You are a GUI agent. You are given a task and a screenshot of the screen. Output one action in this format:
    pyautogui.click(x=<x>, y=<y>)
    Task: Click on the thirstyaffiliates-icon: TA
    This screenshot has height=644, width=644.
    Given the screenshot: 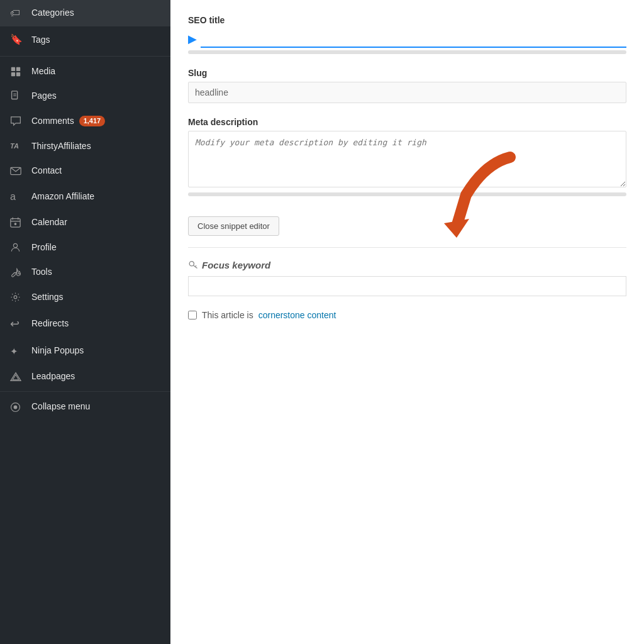 What is the action you would take?
    pyautogui.click(x=19, y=146)
    